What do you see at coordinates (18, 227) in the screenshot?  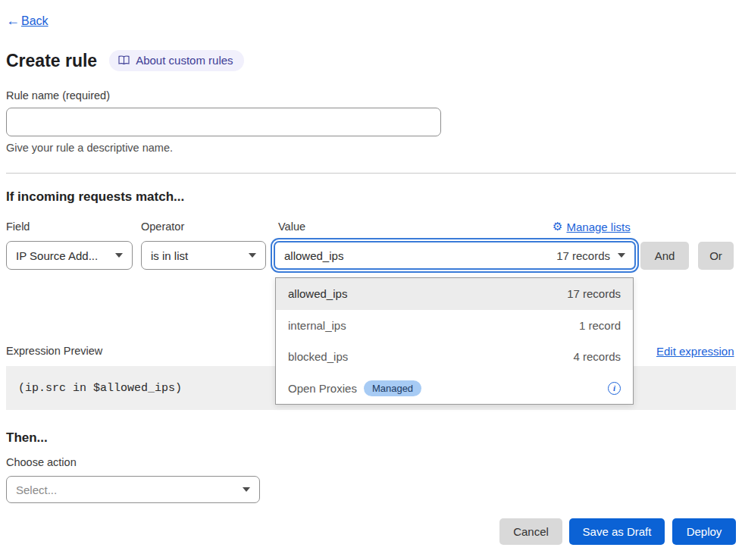 I see `field-label: Field` at bounding box center [18, 227].